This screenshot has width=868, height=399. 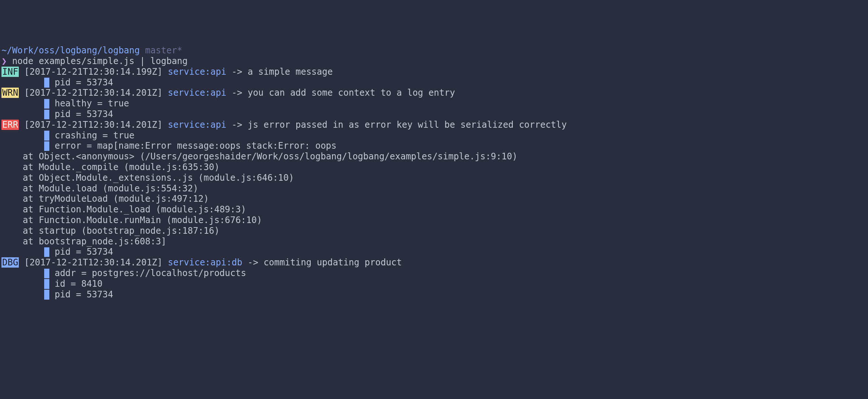 I want to click on terminal-line: at tryModuleLoad (module.js:497:12), so click(x=434, y=199).